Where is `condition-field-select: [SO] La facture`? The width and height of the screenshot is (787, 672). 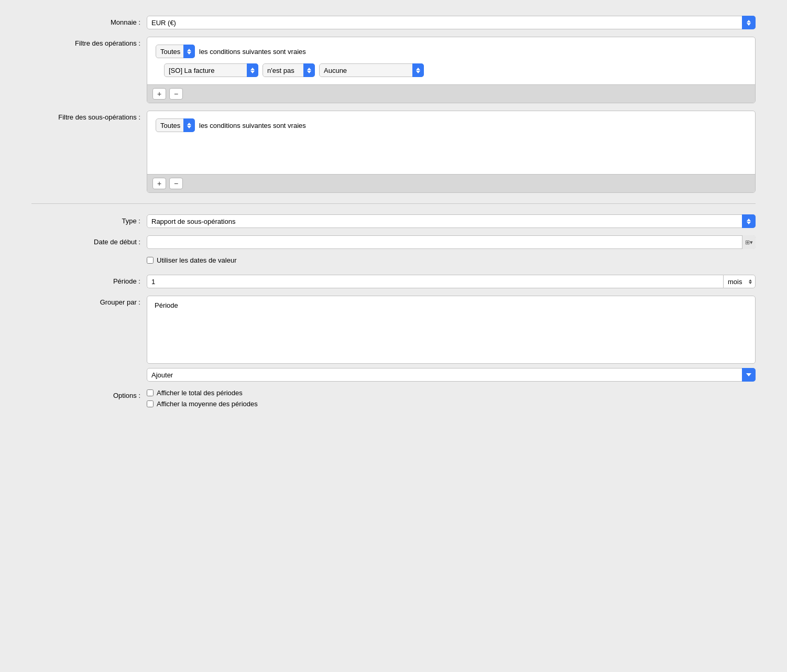
condition-field-select: [SO] La facture is located at coordinates (211, 70).